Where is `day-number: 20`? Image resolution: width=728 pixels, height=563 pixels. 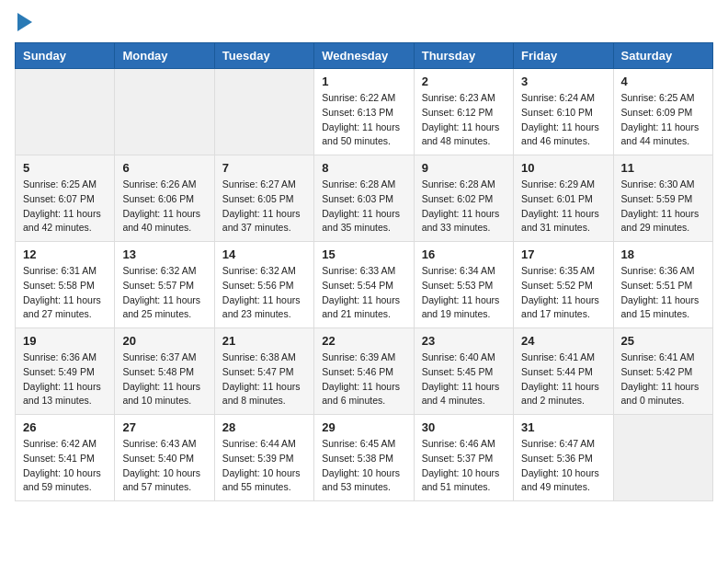 day-number: 20 is located at coordinates (164, 340).